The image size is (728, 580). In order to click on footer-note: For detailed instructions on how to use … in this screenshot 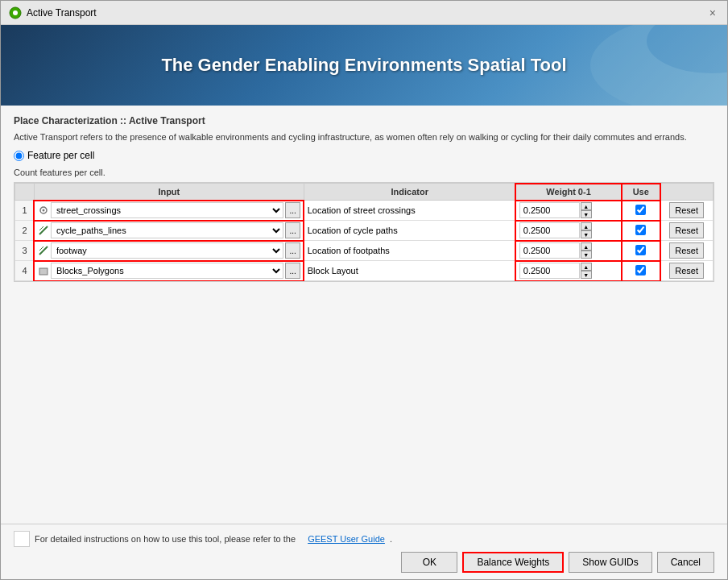, I will do `click(364, 539)`.